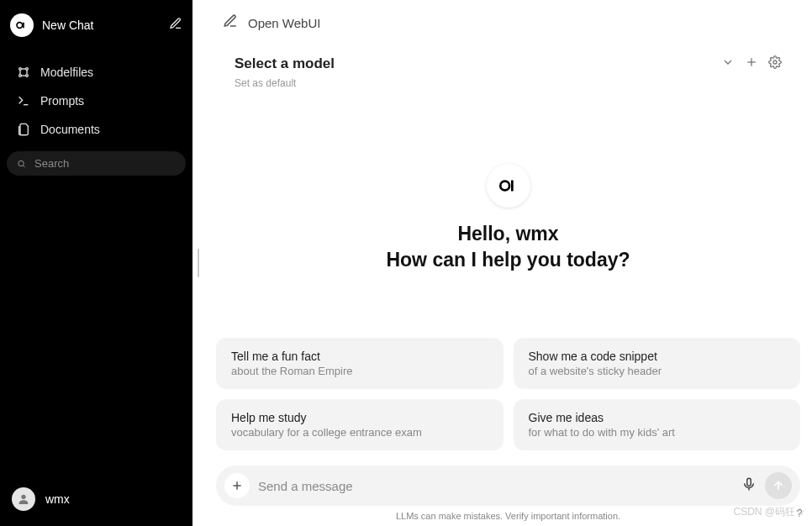 This screenshot has height=526, width=812. What do you see at coordinates (22, 164) in the screenshot?
I see `search-icon` at bounding box center [22, 164].